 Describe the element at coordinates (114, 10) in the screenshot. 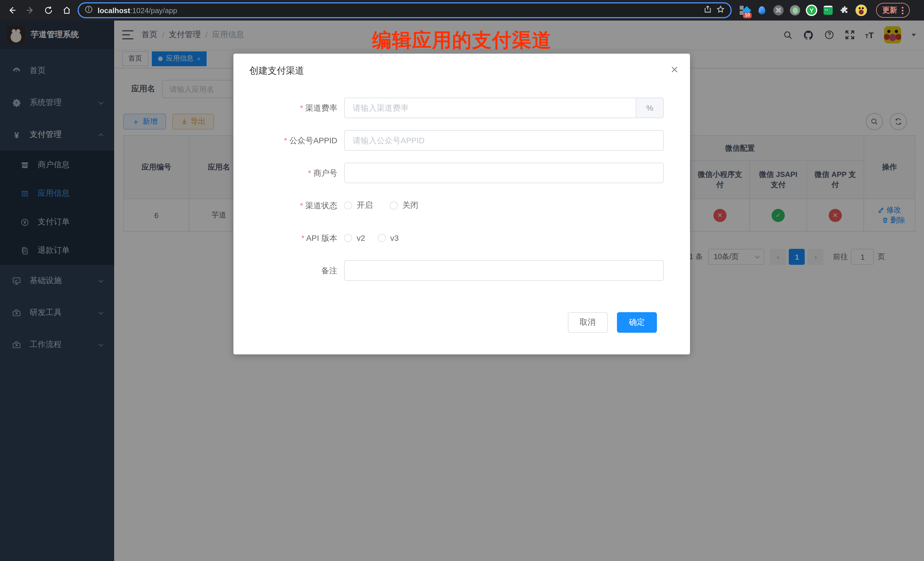

I see `url-host: localhost` at that location.